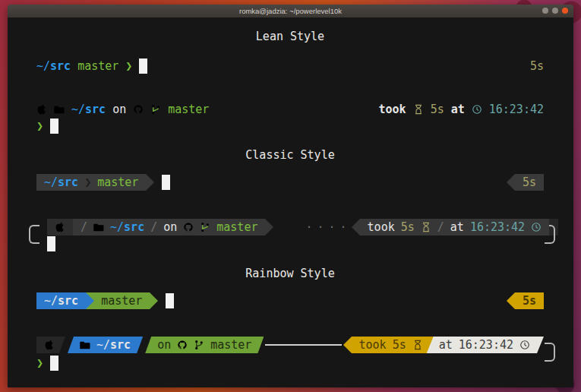  What do you see at coordinates (485, 345) in the screenshot?
I see `time-segment: at 16:23:42` at bounding box center [485, 345].